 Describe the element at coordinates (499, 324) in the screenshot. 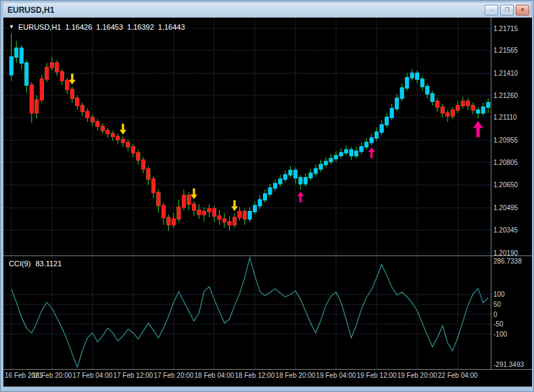

I see `svg-text: -50` at that location.